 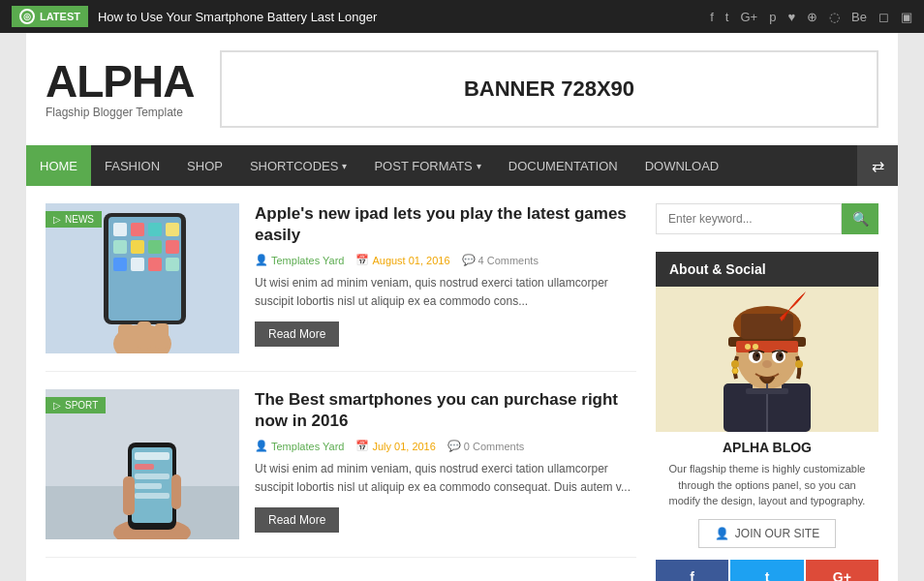 I want to click on googleplus-icon: G+, so click(x=749, y=17).